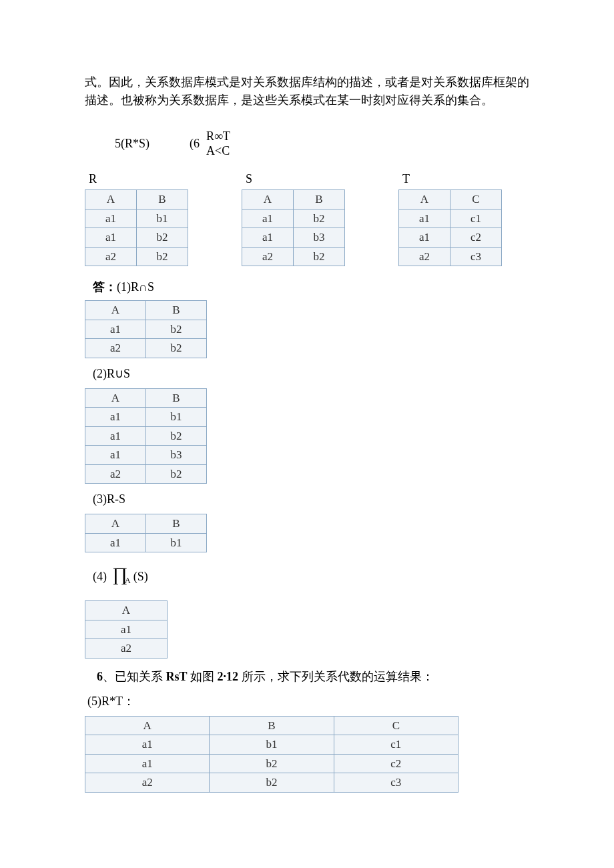 This screenshot has width=614, height=868. I want to click on ans-prefix: 答：, so click(105, 287).